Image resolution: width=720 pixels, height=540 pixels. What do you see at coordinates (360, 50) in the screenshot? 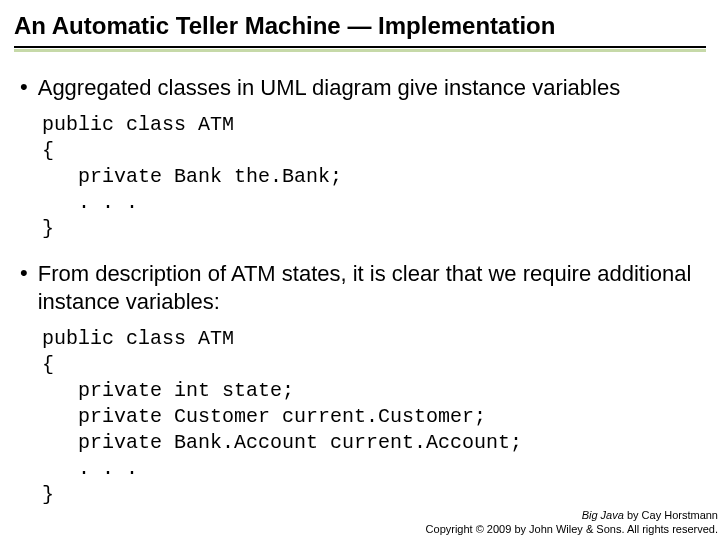
I see `title-accent-bar` at bounding box center [360, 50].